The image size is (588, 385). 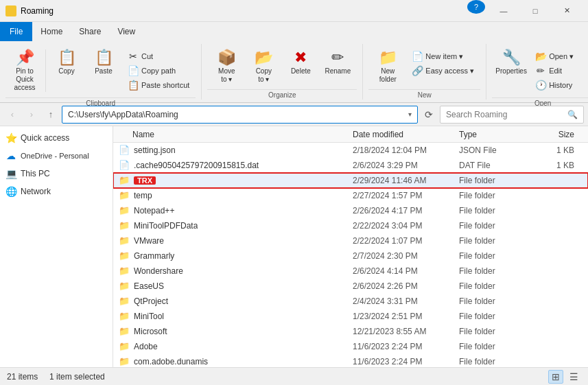 I want to click on cut-button: ✂ Cut, so click(x=158, y=56).